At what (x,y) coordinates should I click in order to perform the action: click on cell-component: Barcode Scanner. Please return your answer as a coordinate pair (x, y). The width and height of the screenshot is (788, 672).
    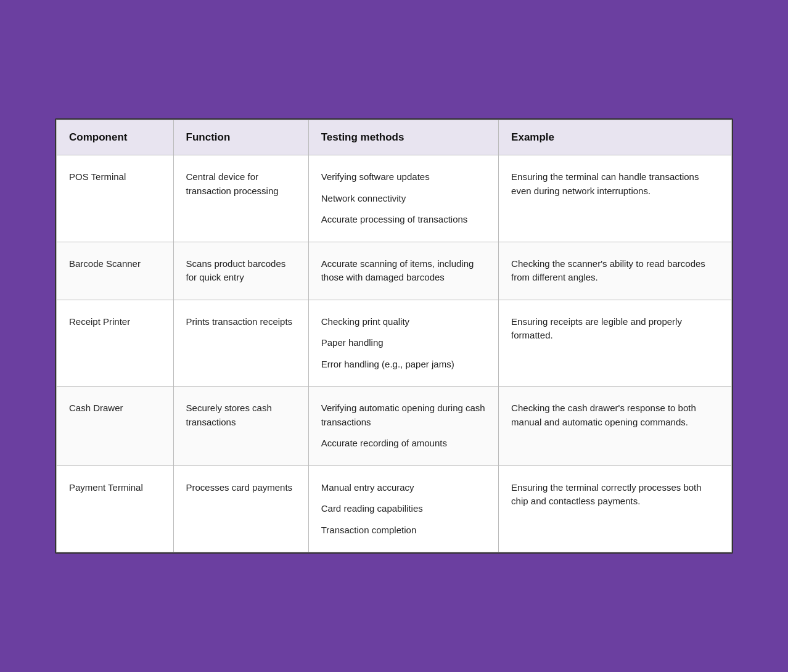
    Looking at the image, I should click on (115, 271).